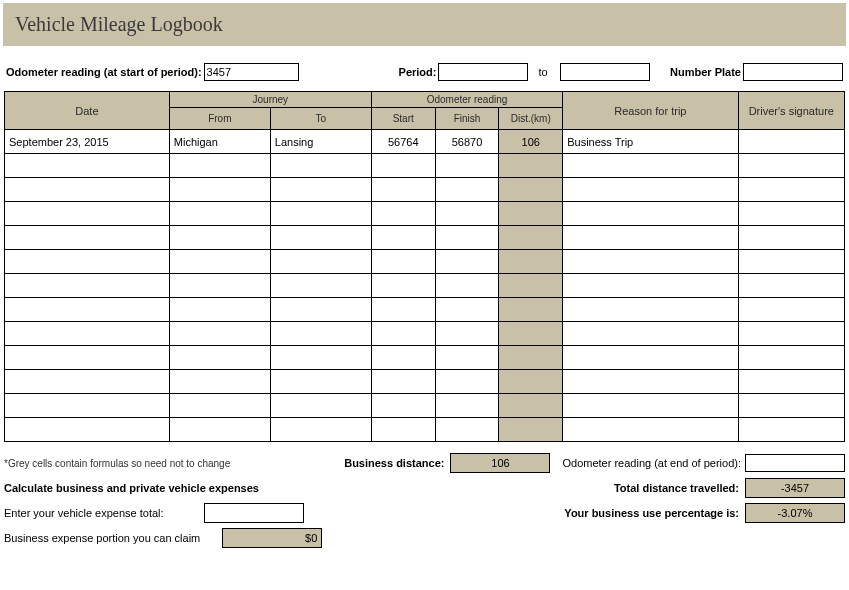  Describe the element at coordinates (795, 463) in the screenshot. I see `end-odometer-input` at that location.